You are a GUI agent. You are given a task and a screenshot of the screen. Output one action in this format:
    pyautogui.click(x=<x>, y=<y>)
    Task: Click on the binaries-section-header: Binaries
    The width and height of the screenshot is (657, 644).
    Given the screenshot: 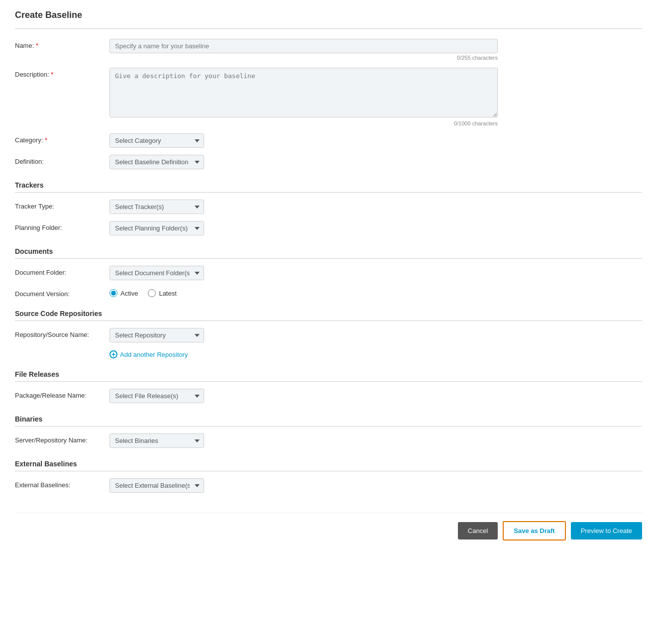 What is the action you would take?
    pyautogui.click(x=328, y=418)
    